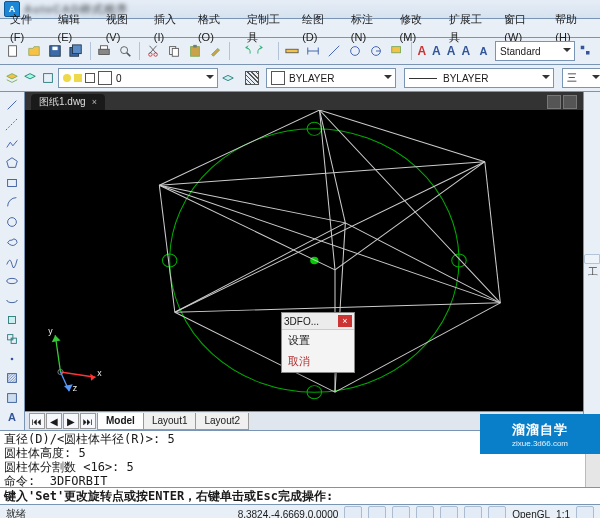 This screenshot has height=518, width=600. I want to click on point-tool-button, so click(12, 359).